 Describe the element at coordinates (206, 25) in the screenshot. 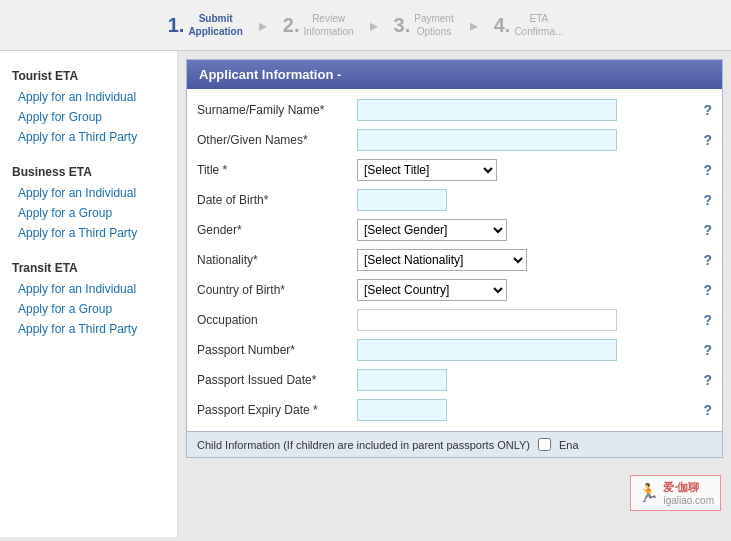

I see `progress-step-1: 1. SubmitApplication` at that location.